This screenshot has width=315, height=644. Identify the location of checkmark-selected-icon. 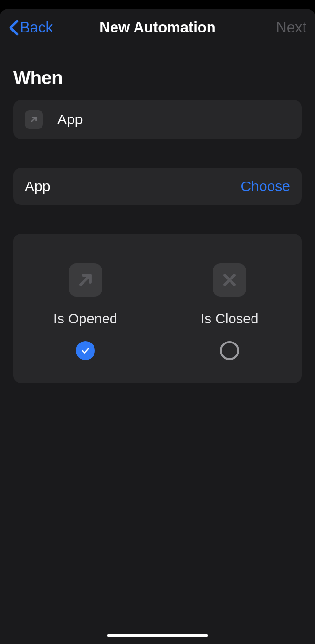
(85, 351).